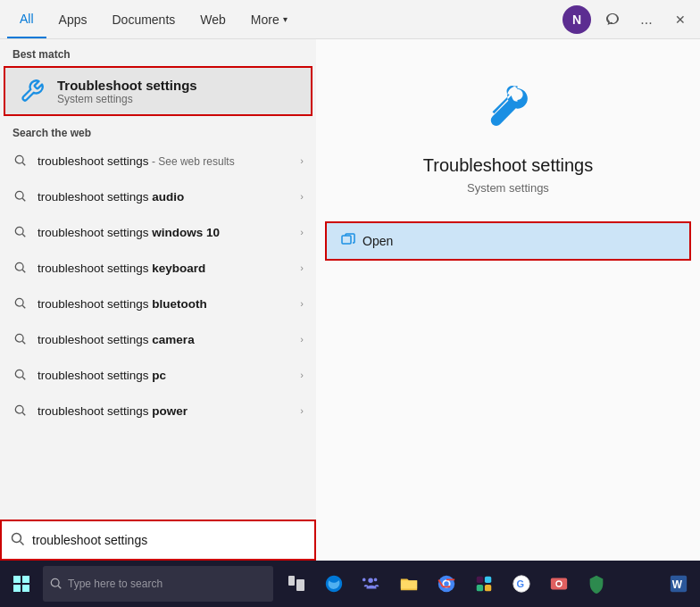 Image resolution: width=700 pixels, height=607 pixels. What do you see at coordinates (27, 20) in the screenshot?
I see `tab-all: All` at bounding box center [27, 20].